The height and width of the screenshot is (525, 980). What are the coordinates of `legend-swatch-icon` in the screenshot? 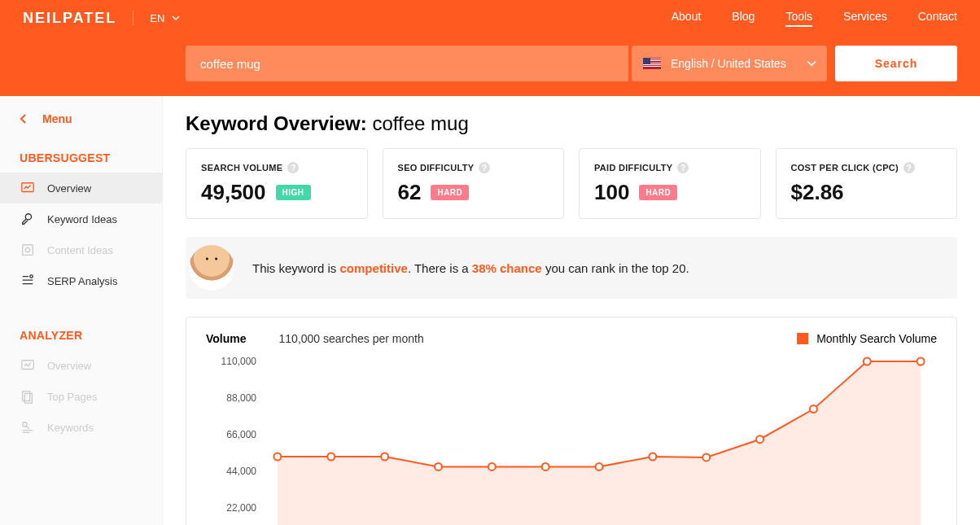 It's located at (803, 339).